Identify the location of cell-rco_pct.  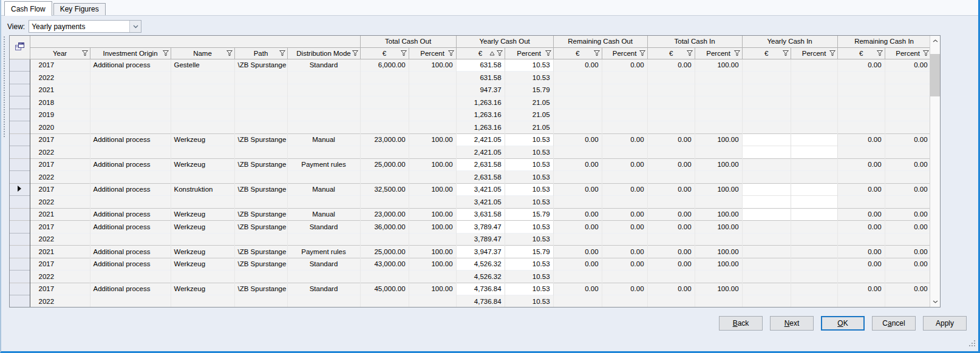
(624, 127).